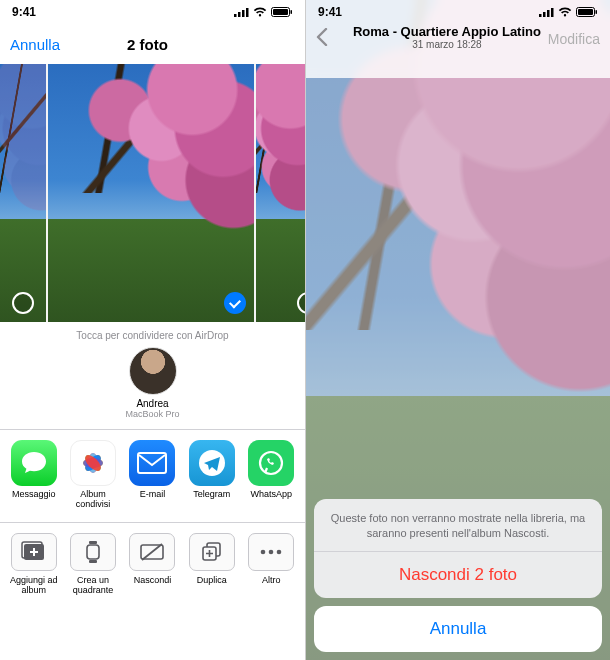 Image resolution: width=610 pixels, height=660 pixels. Describe the element at coordinates (322, 37) in the screenshot. I see `chevron-left-icon` at that location.